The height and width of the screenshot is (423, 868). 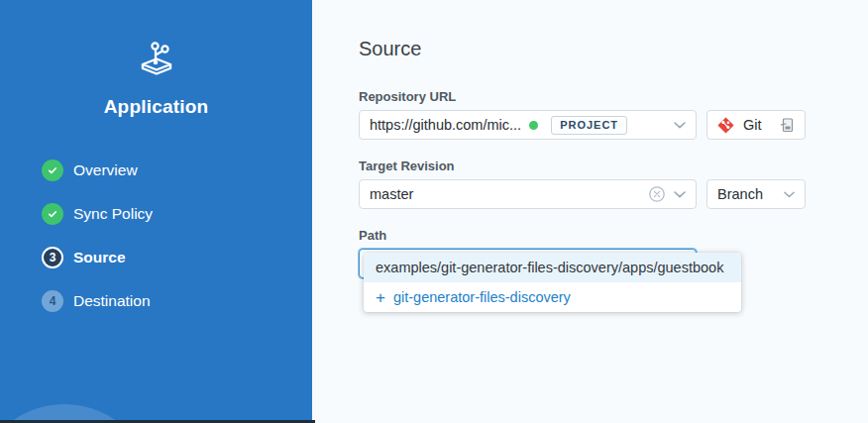 I want to click on step-label: Sync Policy, so click(x=113, y=214).